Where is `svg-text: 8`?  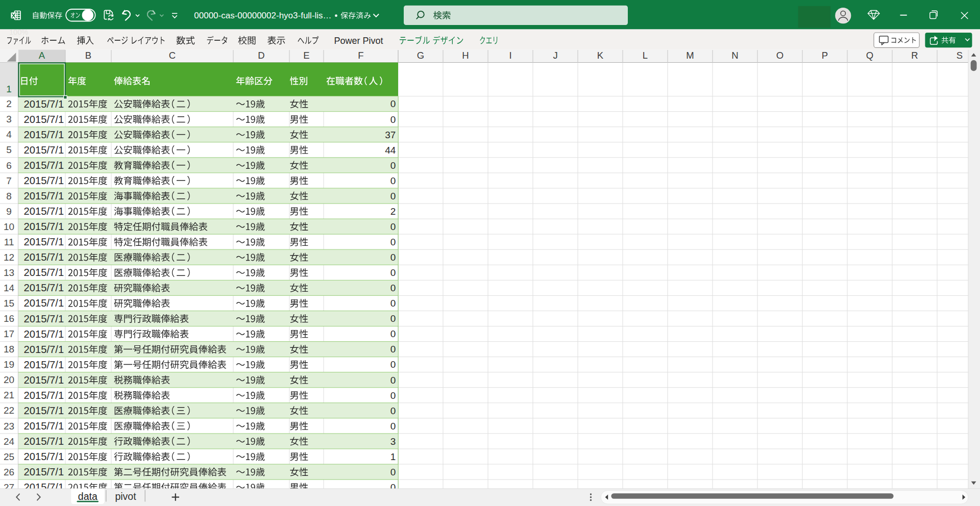 svg-text: 8 is located at coordinates (9, 196).